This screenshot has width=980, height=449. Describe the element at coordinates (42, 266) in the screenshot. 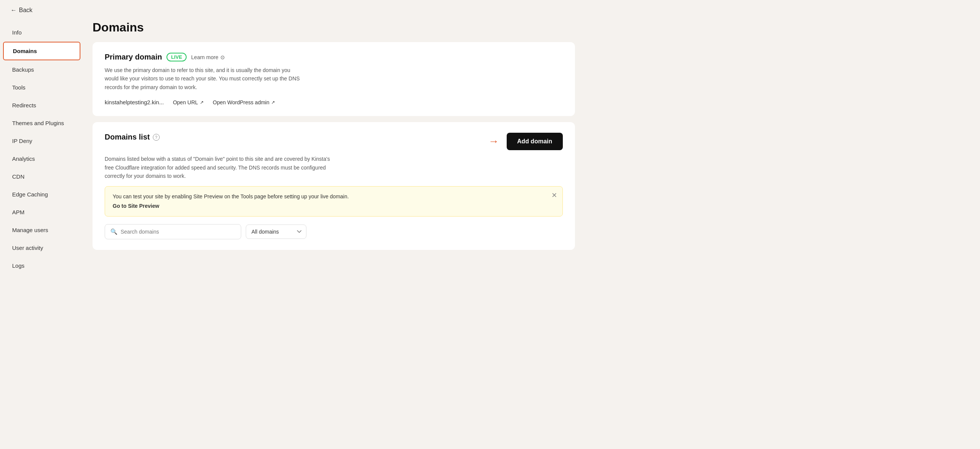

I see `sidebar-item-logs: Logs` at that location.